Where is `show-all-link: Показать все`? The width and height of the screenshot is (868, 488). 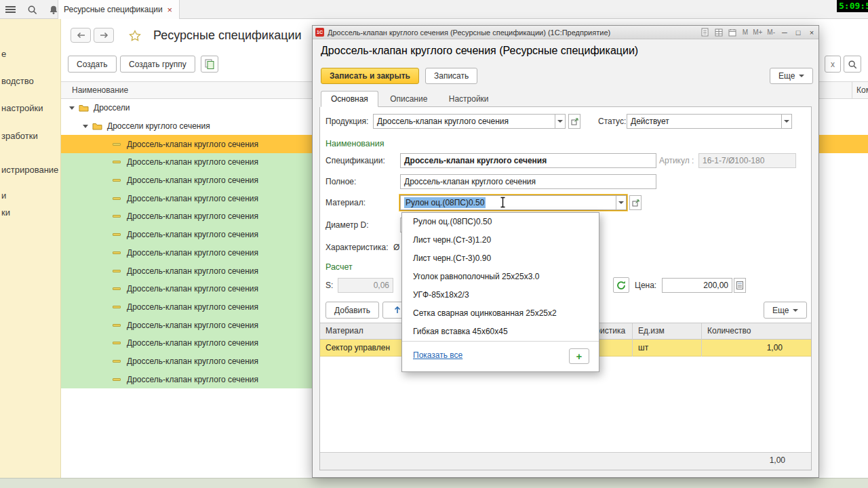 show-all-link: Показать все is located at coordinates (438, 355).